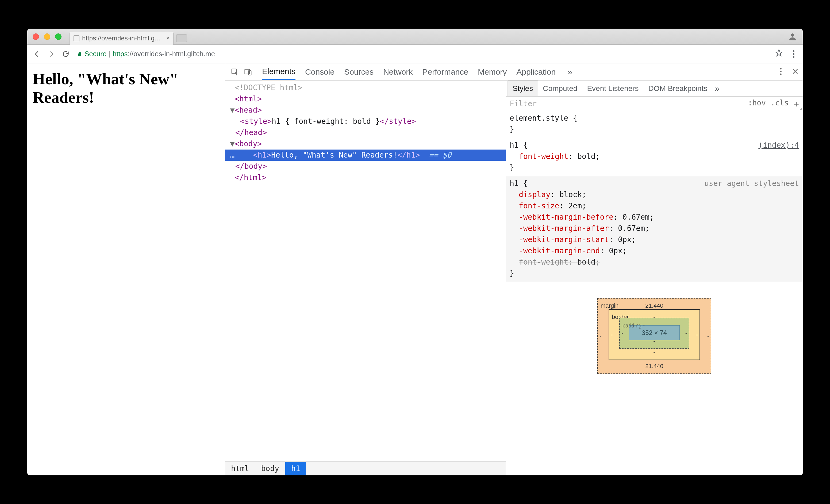  What do you see at coordinates (296, 469) in the screenshot?
I see `crumb-h1: h1` at bounding box center [296, 469].